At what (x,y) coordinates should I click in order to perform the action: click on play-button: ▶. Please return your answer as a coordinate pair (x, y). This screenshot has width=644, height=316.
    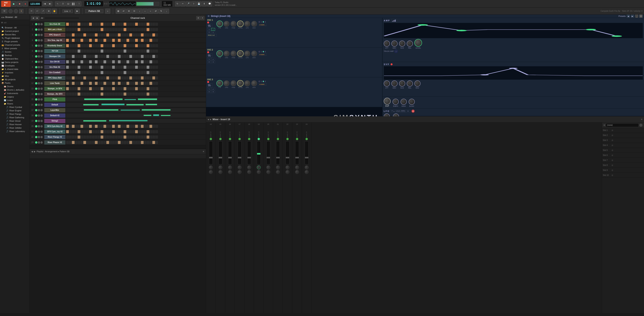
    Looking at the image, I should click on (14, 4).